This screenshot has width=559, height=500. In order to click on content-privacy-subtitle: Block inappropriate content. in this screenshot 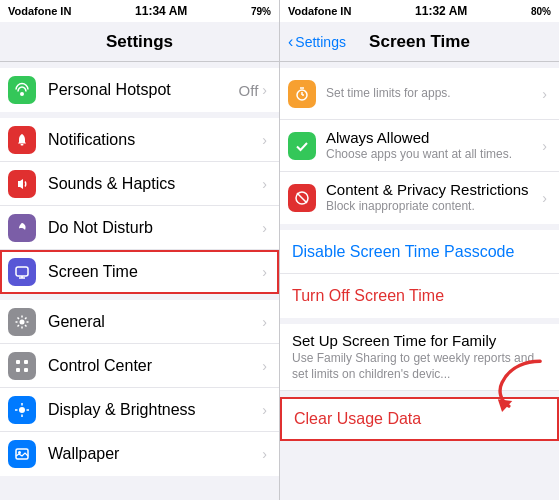, I will do `click(434, 207)`.